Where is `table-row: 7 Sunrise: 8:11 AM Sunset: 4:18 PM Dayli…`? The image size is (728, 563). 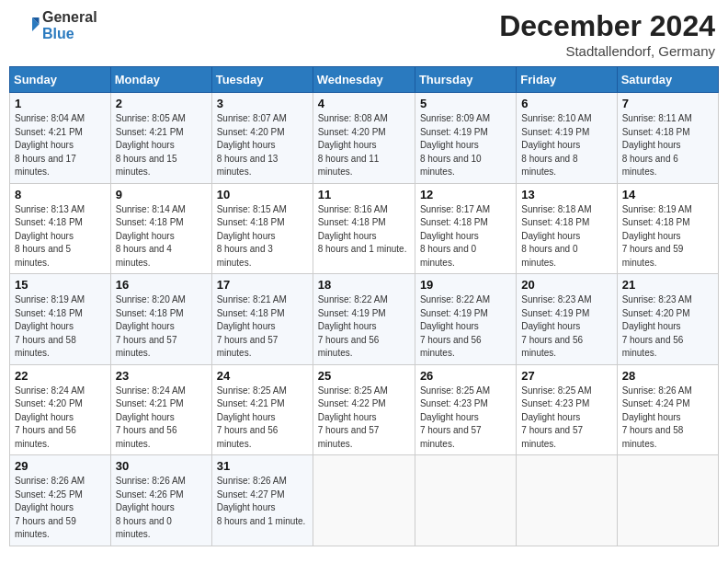
table-row: 7 Sunrise: 8:11 AM Sunset: 4:18 PM Dayli… is located at coordinates (667, 138).